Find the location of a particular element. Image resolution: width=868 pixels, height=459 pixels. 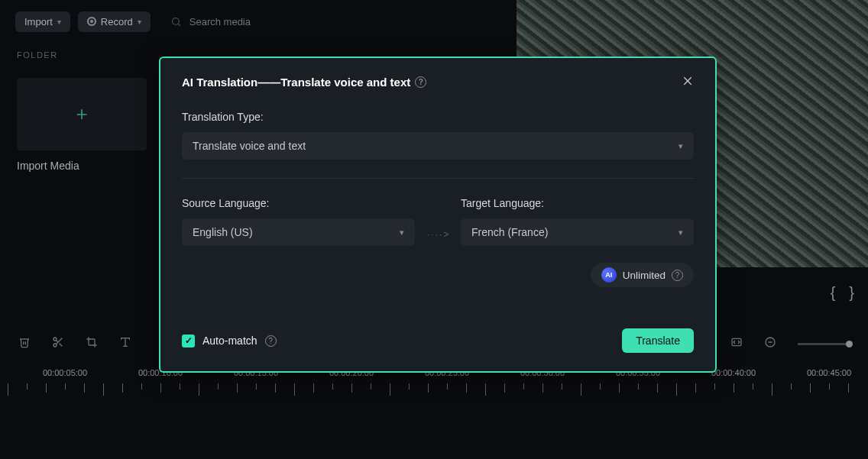

zoom-out-icon is located at coordinates (770, 344).